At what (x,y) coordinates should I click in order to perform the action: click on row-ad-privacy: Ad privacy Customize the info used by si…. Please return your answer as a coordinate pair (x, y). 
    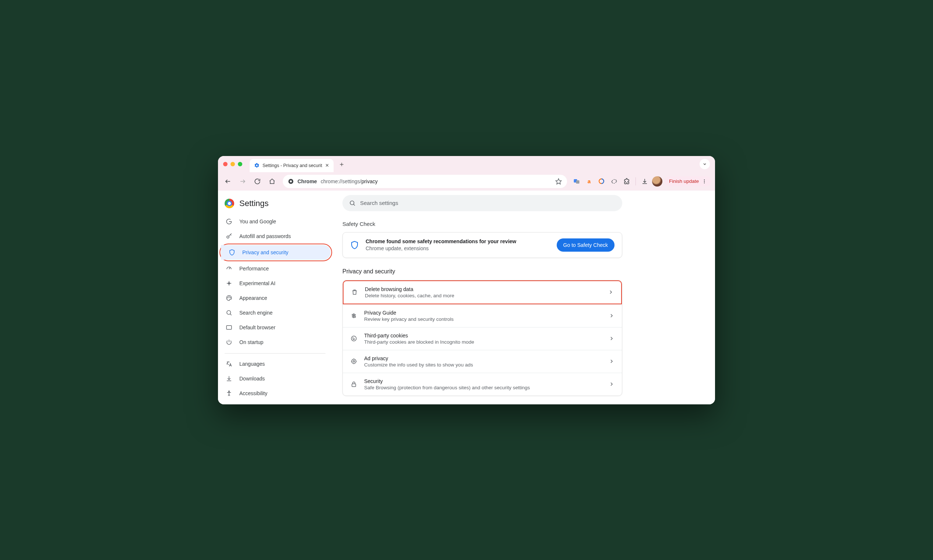
    Looking at the image, I should click on (483, 362).